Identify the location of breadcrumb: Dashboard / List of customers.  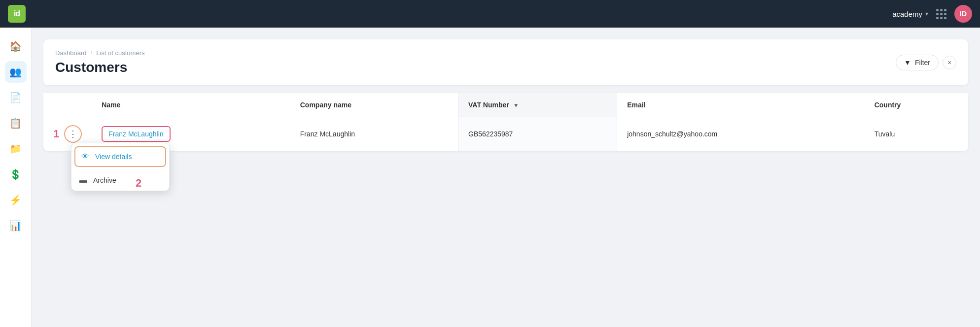
(100, 53).